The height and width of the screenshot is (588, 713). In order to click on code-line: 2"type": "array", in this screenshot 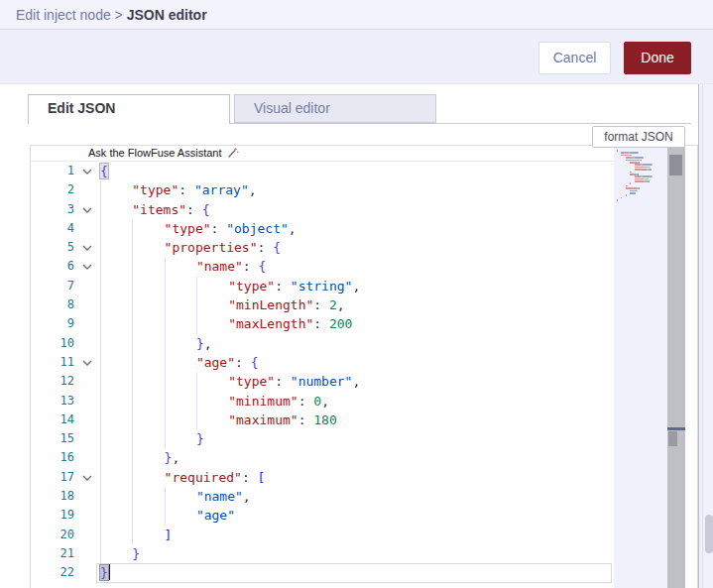, I will do `click(323, 190)`.